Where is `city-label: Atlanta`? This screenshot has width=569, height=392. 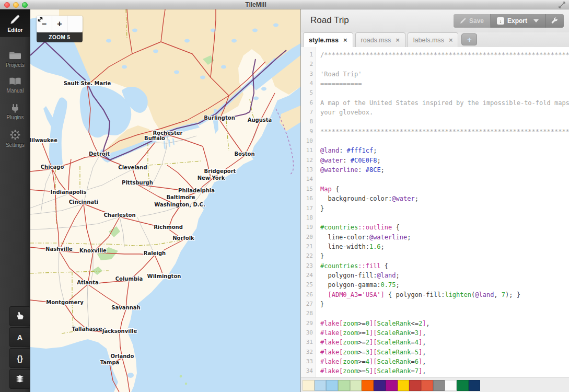 city-label: Atlanta is located at coordinates (88, 282).